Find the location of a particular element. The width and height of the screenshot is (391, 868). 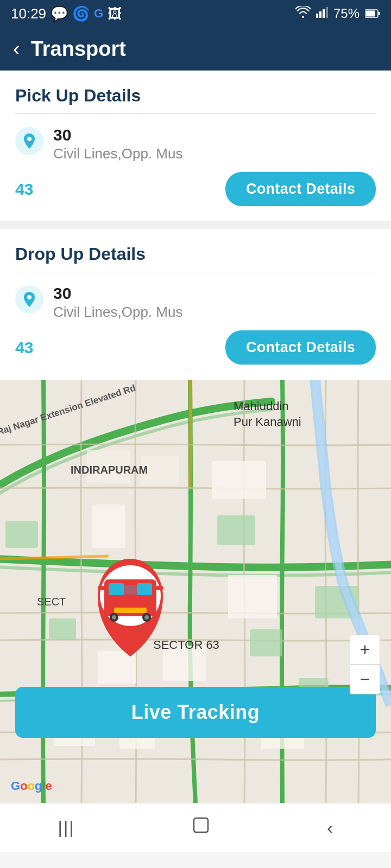

map-label-indirapuram: INDIRAPURAM is located at coordinates (109, 470).